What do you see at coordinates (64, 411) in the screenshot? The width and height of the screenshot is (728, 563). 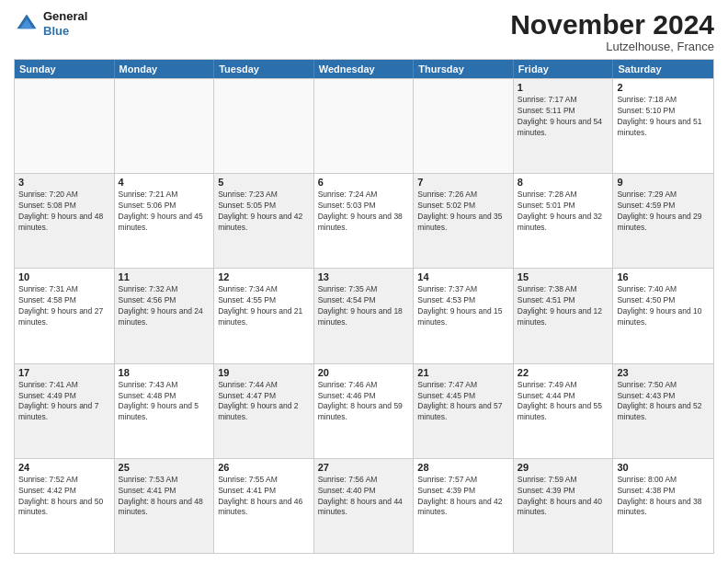 I see `cal-cell-3-0: 17Sunrise: 7:41 AM Sunset: 4:49 PM Dayli…` at bounding box center [64, 411].